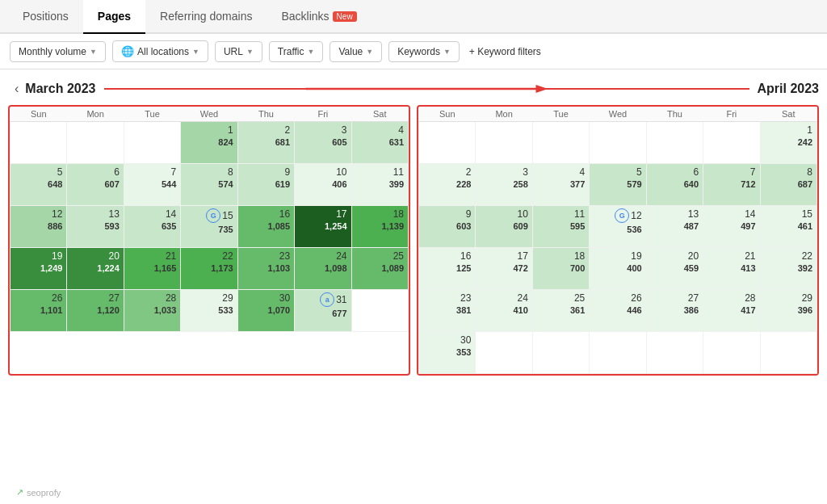  Describe the element at coordinates (39, 311) in the screenshot. I see `table-row: 261,101` at that location.